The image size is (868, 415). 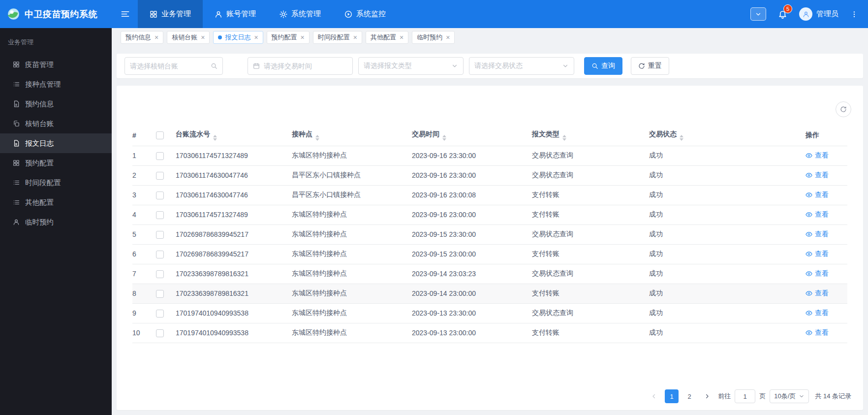 What do you see at coordinates (707, 396) in the screenshot?
I see `next-page-button` at bounding box center [707, 396].